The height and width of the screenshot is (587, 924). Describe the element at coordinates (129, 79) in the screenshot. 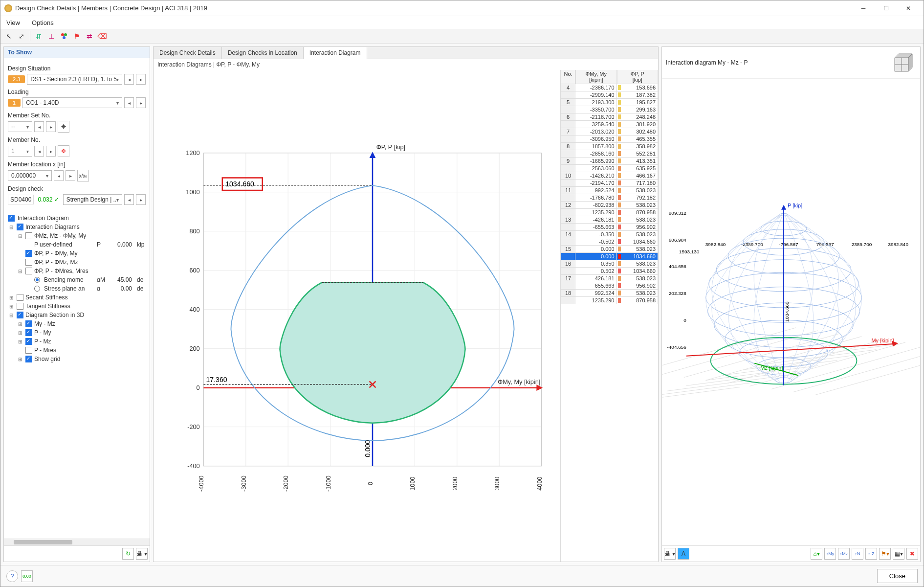

I see `design-situation-prev: ◂` at that location.